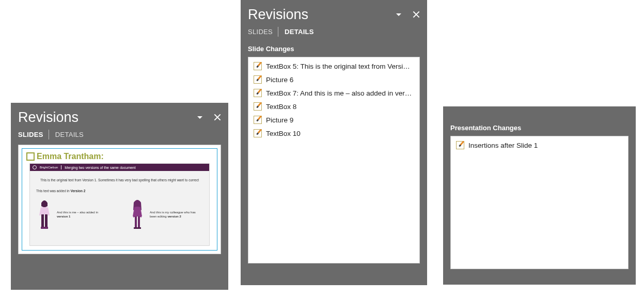 Image resolution: width=644 pixels, height=296 pixels. What do you see at coordinates (120, 180) in the screenshot?
I see `mini-text-1: This is the original text from Version 1…` at bounding box center [120, 180].